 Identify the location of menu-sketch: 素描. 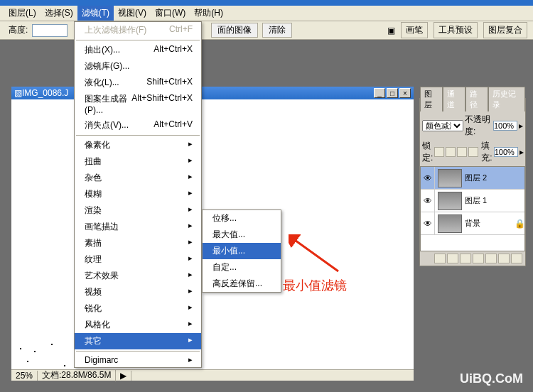
(138, 243).